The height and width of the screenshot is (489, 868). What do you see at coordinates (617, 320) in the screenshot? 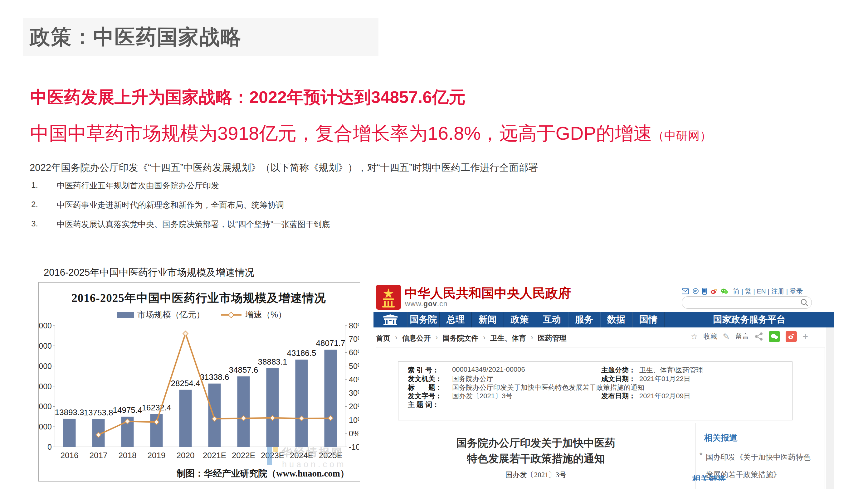
I see `nav-item-7: 数据` at bounding box center [617, 320].